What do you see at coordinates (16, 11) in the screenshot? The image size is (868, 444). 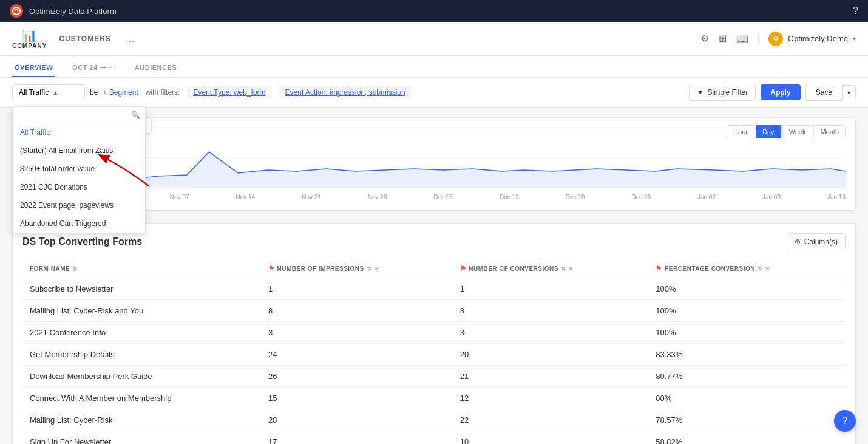 I see `app-logo` at bounding box center [16, 11].